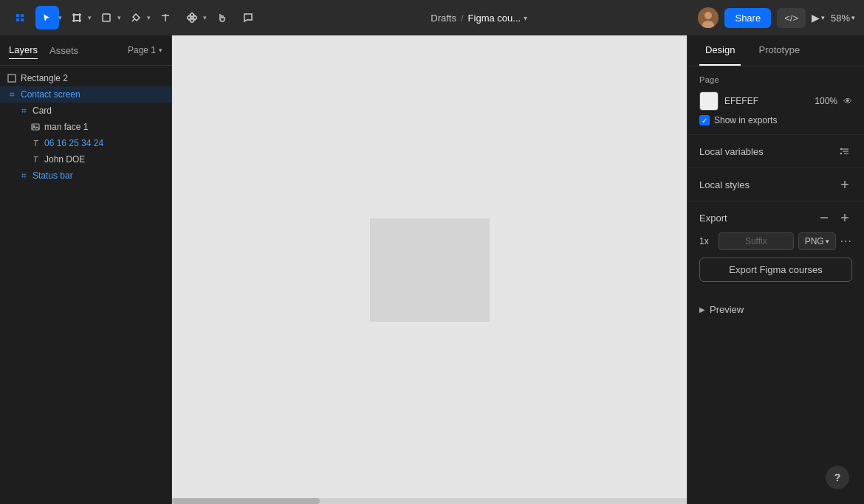  I want to click on breadcrumb-drafts: Drafts, so click(443, 18).